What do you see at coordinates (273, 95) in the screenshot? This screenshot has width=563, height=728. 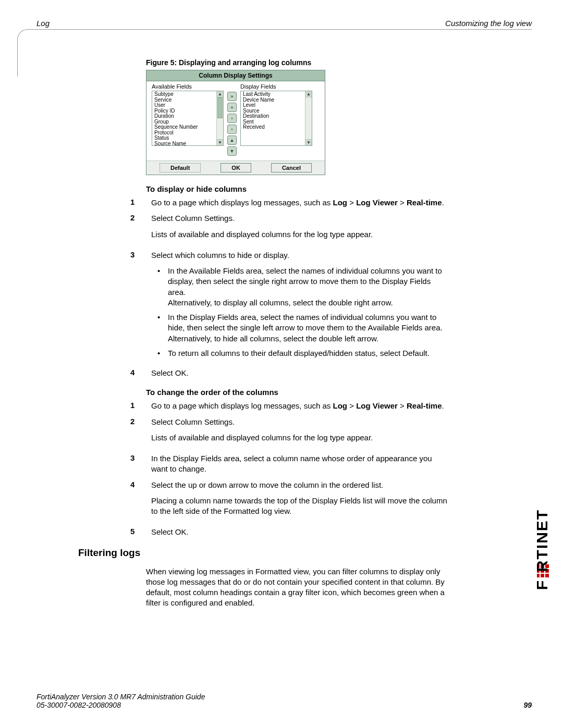 I see `list-item: Last Activity` at bounding box center [273, 95].